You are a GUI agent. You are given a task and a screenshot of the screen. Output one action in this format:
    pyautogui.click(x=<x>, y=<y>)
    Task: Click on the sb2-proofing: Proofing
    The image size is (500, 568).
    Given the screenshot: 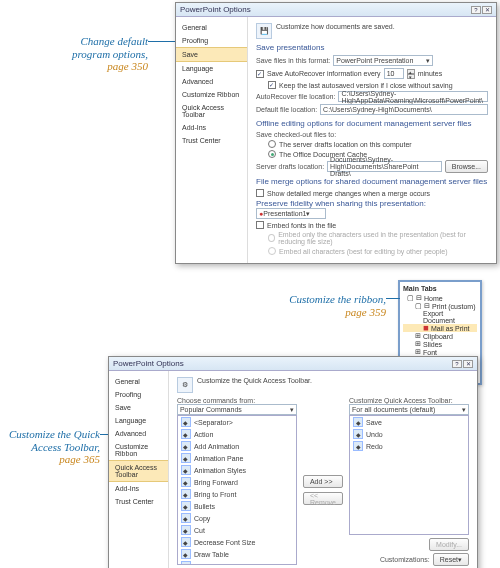 What is the action you would take?
    pyautogui.click(x=138, y=394)
    